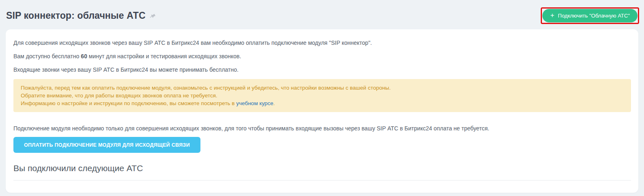 The image size is (644, 196). What do you see at coordinates (552, 15) in the screenshot?
I see `plus-icon: +` at bounding box center [552, 15].